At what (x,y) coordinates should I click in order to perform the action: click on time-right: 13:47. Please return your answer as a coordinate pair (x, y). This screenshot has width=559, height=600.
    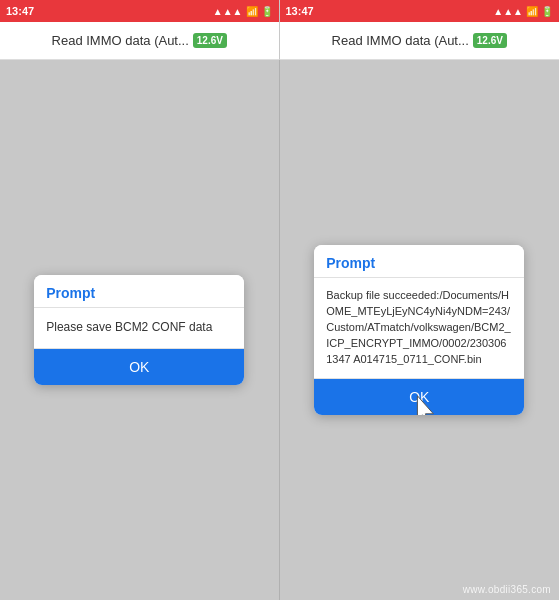
    Looking at the image, I should click on (300, 11).